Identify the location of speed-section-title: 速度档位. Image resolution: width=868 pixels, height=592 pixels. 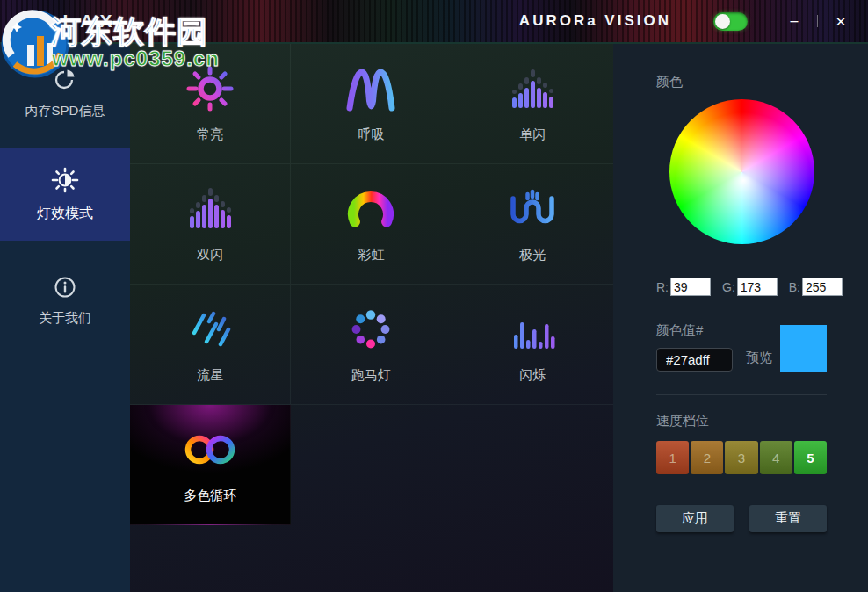
(741, 422).